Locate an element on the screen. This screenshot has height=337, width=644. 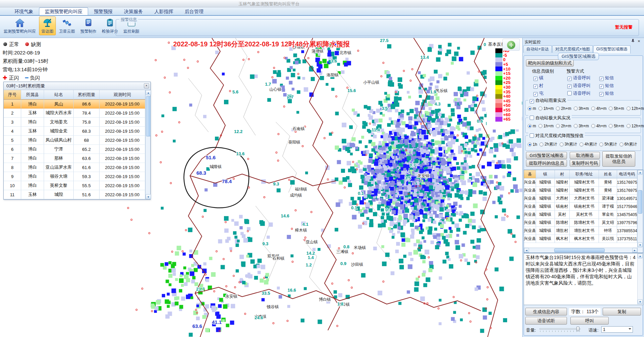
table-row: 兴业县城隍镇枫木村枫木村支书吴以悦137375511 is located at coordinates (580, 239).